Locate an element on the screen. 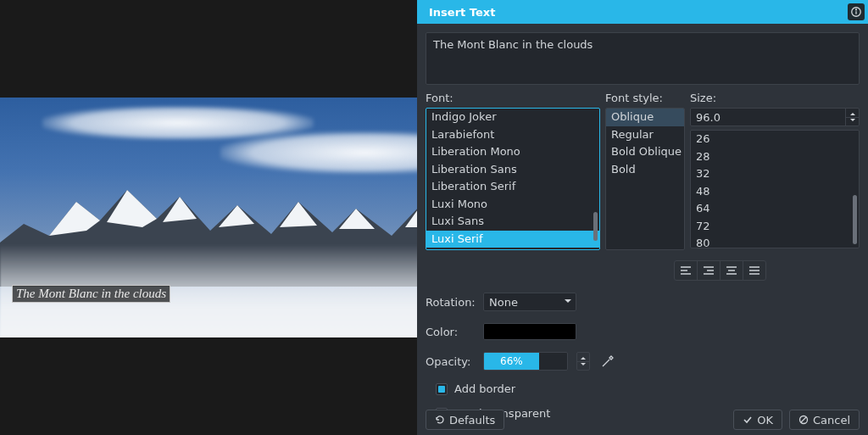 Image resolution: width=868 pixels, height=435 pixels. size-step-up is located at coordinates (853, 114).